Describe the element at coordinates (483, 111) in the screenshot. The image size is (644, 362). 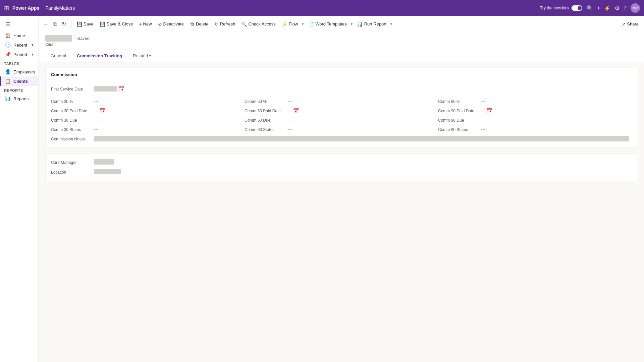
I see `comm-90-paid-date-value: ---` at that location.